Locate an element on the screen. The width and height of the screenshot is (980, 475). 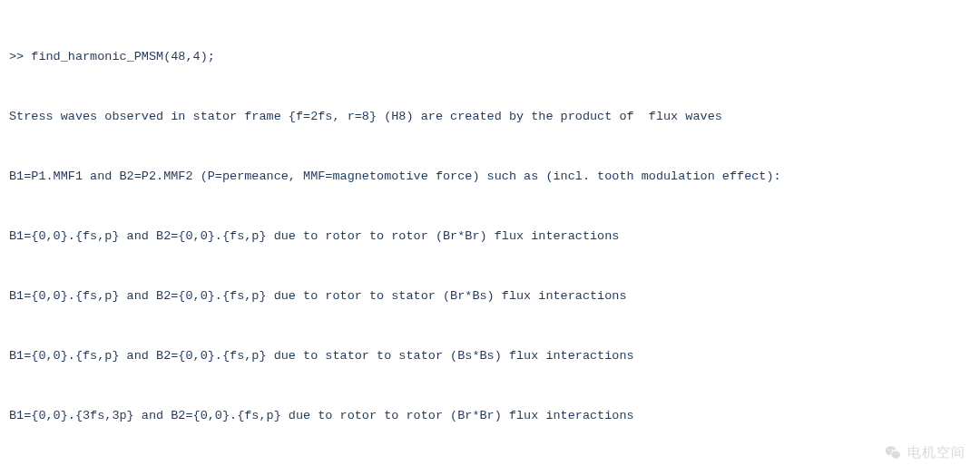
prompt: >> is located at coordinates (16, 56).